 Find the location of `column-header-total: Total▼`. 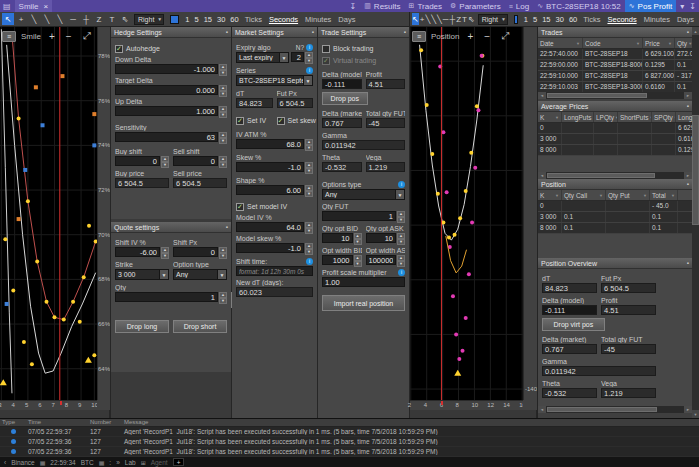

column-header-total: Total▼ is located at coordinates (664, 195).